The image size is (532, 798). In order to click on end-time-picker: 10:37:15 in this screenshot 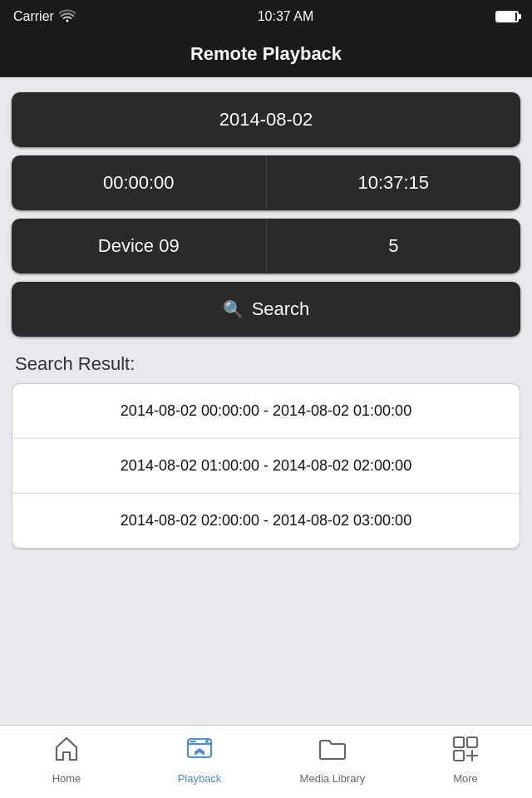, I will do `click(394, 183)`.